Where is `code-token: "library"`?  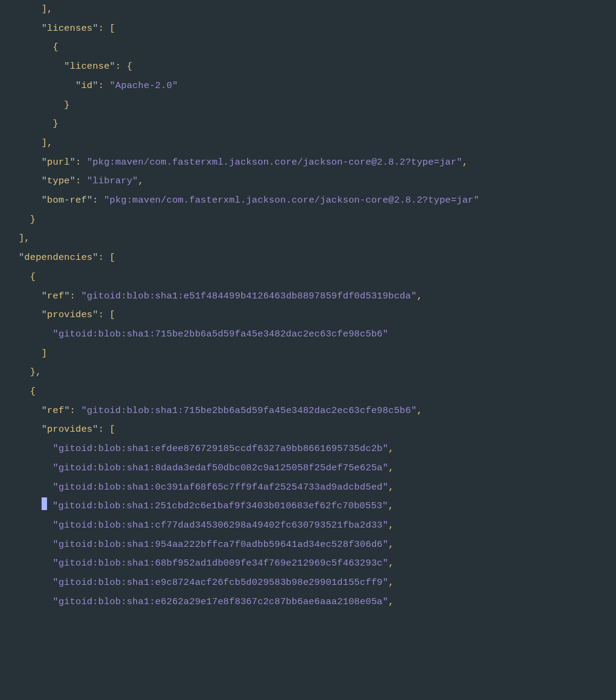
code-token: "library" is located at coordinates (112, 181).